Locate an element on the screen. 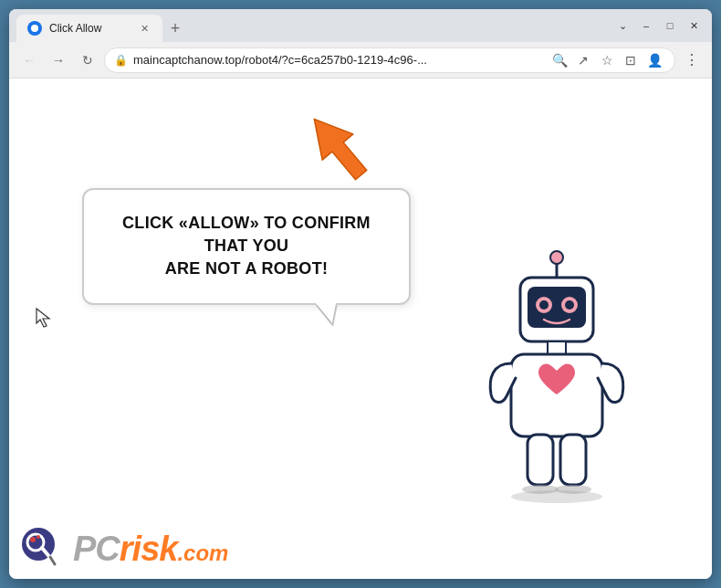 The width and height of the screenshot is (721, 588). tab-title: Click Allow is located at coordinates (89, 28).